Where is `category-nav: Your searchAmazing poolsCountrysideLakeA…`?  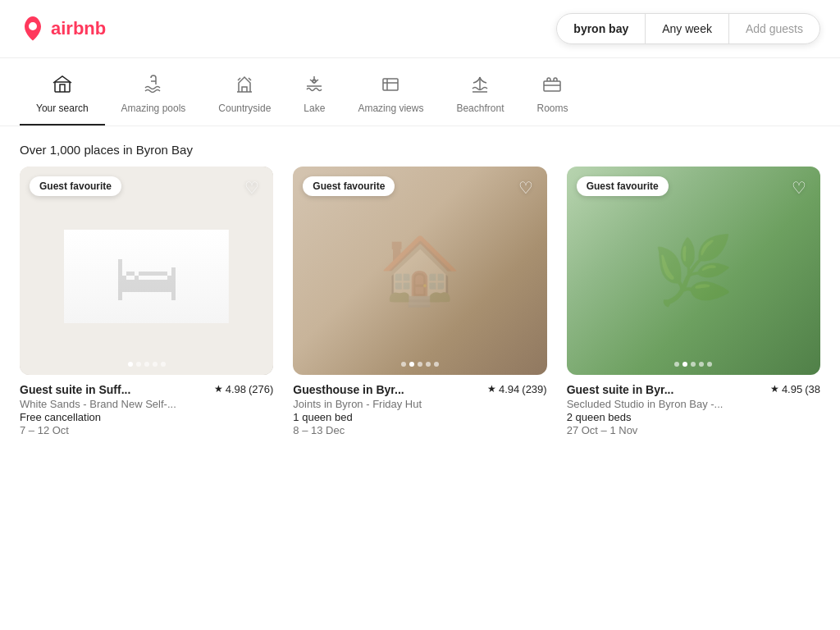 category-nav: Your searchAmazing poolsCountrysideLakeA… is located at coordinates (420, 92).